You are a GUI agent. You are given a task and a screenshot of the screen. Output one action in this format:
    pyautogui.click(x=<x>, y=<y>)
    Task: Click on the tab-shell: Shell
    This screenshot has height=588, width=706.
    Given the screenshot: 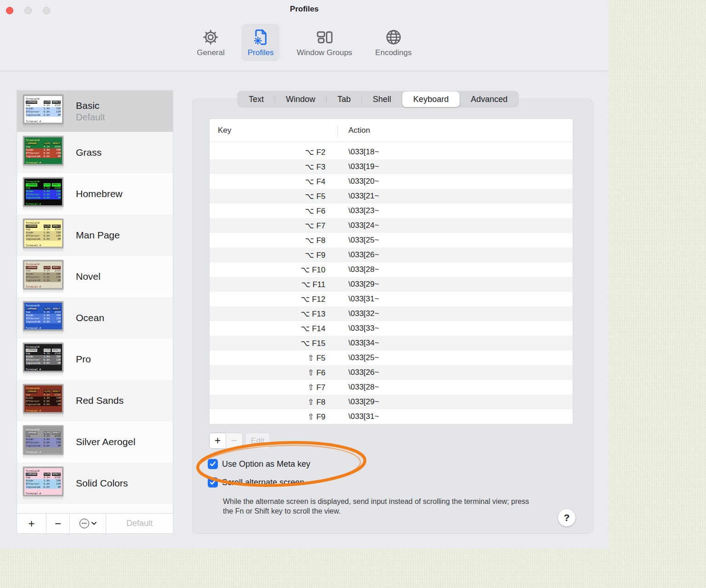 What is the action you would take?
    pyautogui.click(x=382, y=99)
    